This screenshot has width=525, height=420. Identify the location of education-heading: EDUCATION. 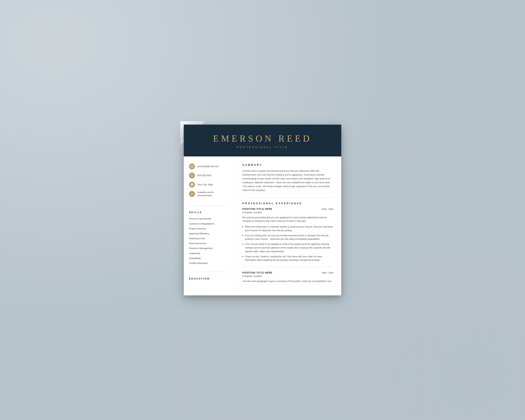
(209, 279).